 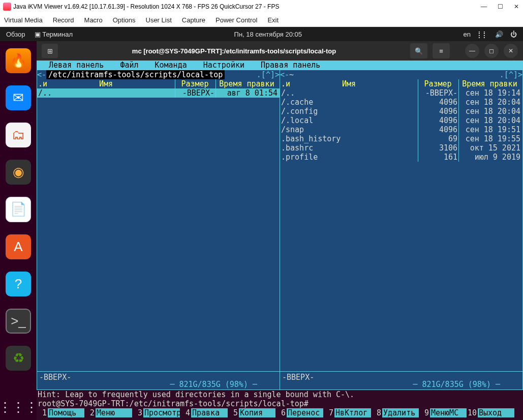 I want to click on dock-help: ?, so click(x=18, y=284).